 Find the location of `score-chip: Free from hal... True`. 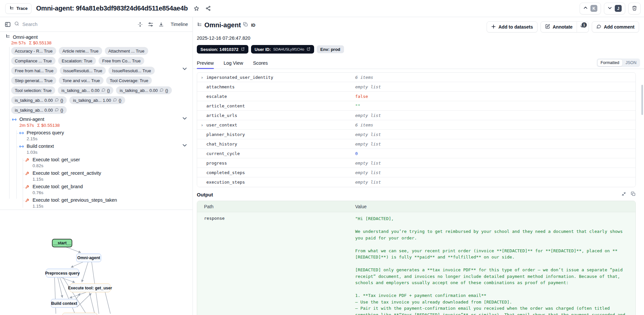

score-chip: Free from hal... True is located at coordinates (34, 71).